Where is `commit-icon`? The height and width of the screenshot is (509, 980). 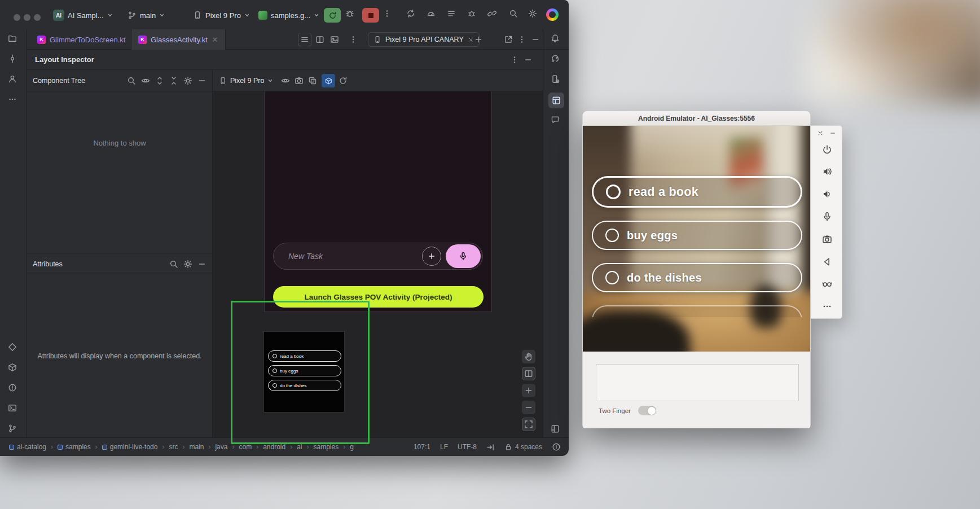 commit-icon is located at coordinates (12, 59).